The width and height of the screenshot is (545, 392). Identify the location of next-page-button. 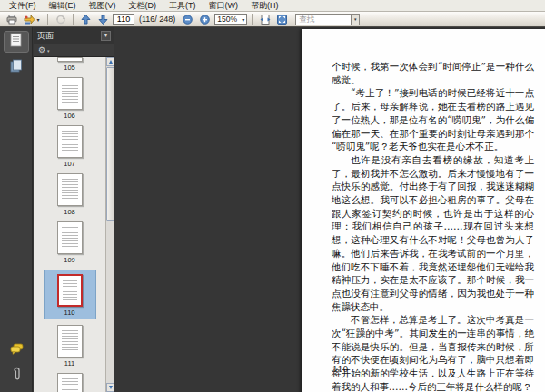
(104, 19).